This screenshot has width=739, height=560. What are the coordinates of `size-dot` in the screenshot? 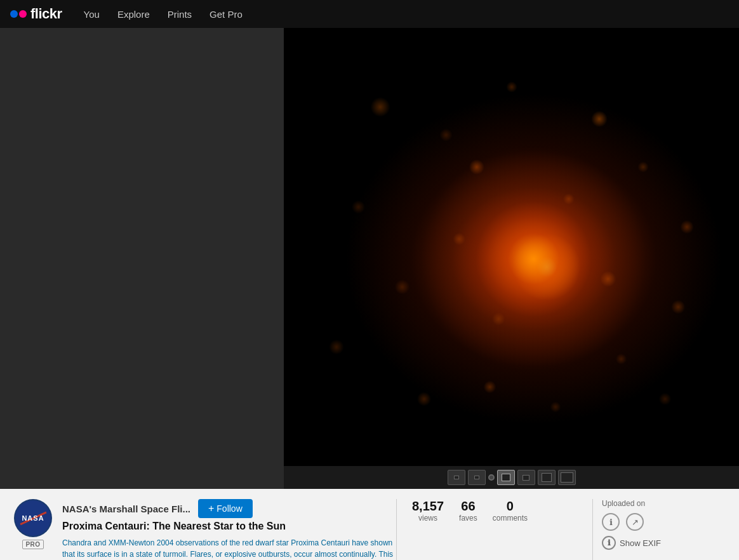 It's located at (491, 477).